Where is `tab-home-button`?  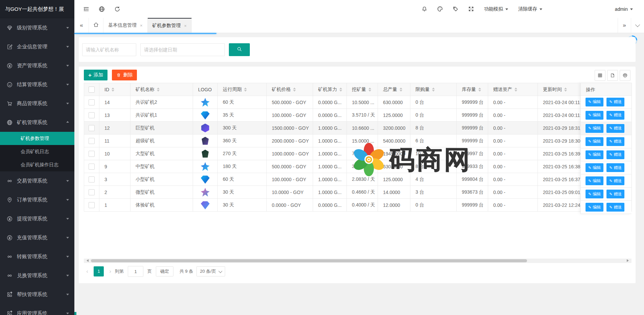 tab-home-button is located at coordinates (96, 25).